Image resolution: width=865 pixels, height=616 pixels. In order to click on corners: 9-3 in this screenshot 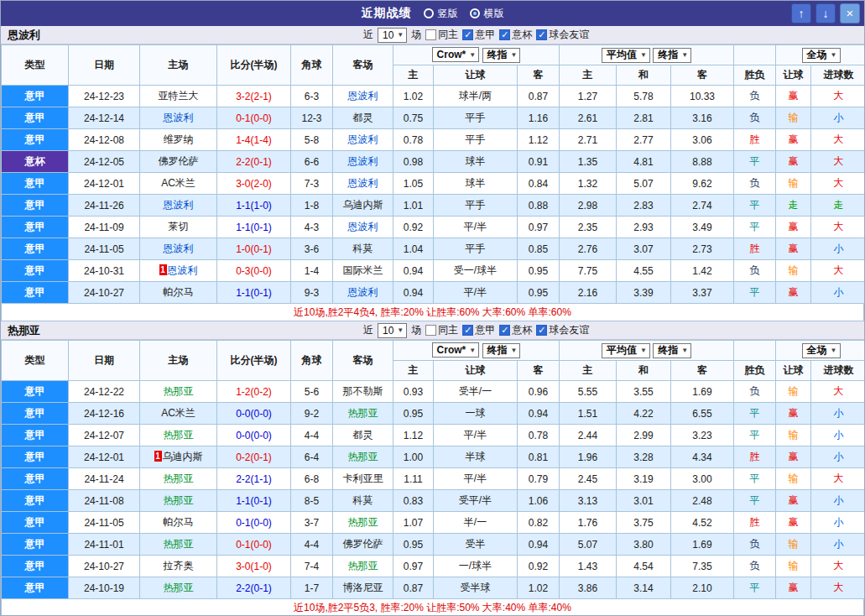, I will do `click(312, 293)`.